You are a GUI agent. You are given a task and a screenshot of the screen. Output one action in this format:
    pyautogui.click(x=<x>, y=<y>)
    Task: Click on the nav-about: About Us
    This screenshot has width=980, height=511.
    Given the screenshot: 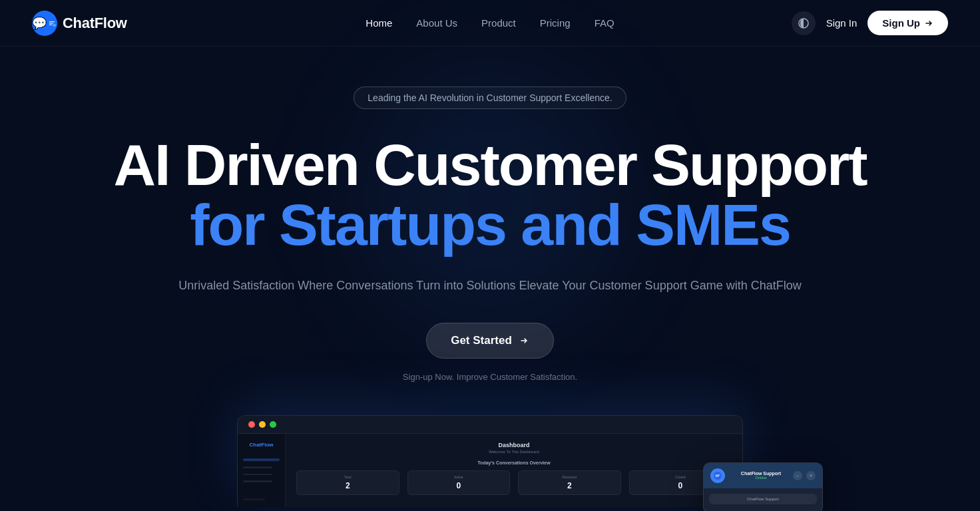 What is the action you would take?
    pyautogui.click(x=437, y=23)
    